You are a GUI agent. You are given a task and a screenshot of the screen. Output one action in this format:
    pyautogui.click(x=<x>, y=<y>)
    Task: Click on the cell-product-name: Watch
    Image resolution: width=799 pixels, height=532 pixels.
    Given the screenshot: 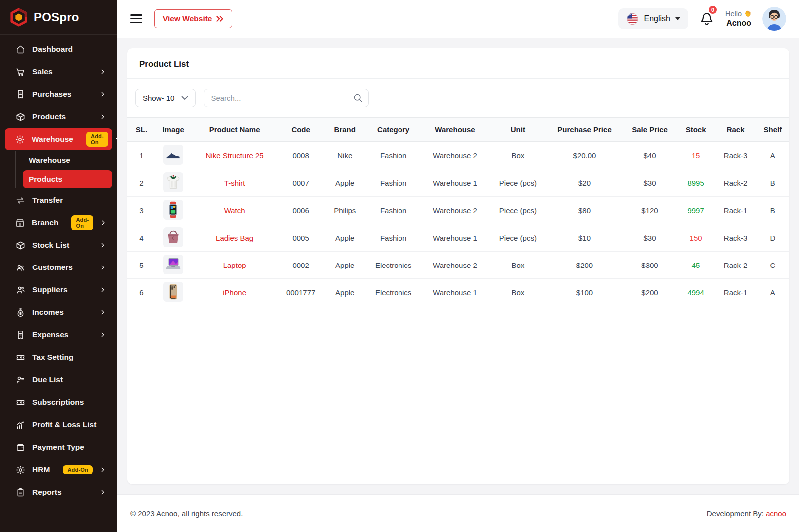 What is the action you would take?
    pyautogui.click(x=235, y=211)
    